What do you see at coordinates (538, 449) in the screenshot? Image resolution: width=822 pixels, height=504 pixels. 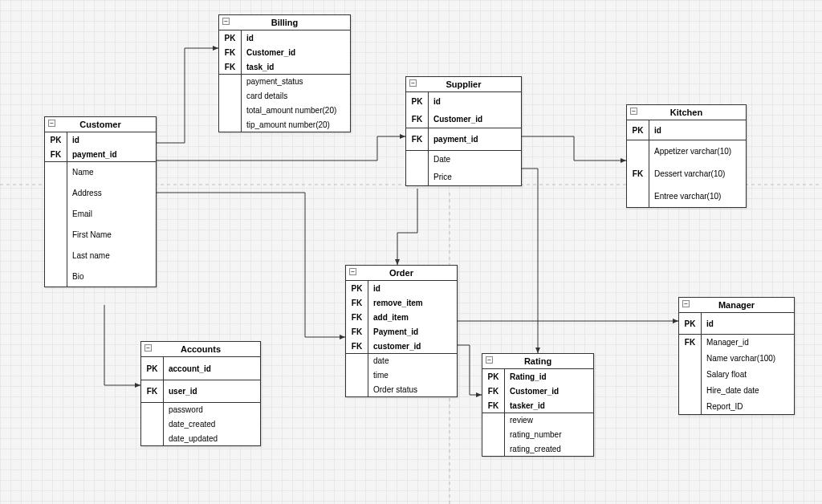 I see `entity-row: rating_created` at bounding box center [538, 449].